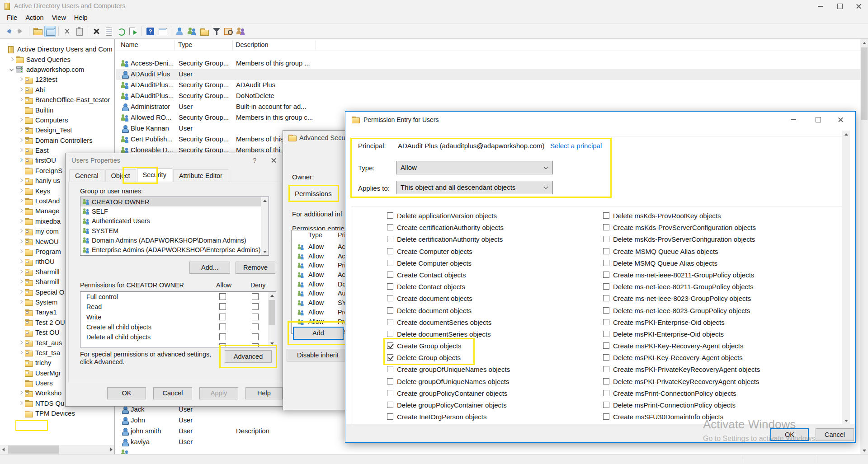 The image size is (868, 464). Describe the element at coordinates (819, 119) in the screenshot. I see `maximize-icon` at that location.